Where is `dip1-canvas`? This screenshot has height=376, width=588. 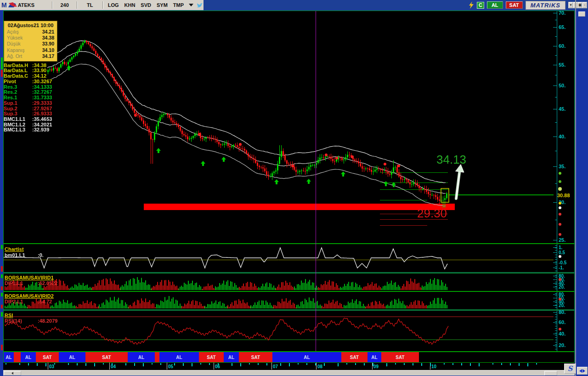
dip1-canvas is located at coordinates (278, 282).